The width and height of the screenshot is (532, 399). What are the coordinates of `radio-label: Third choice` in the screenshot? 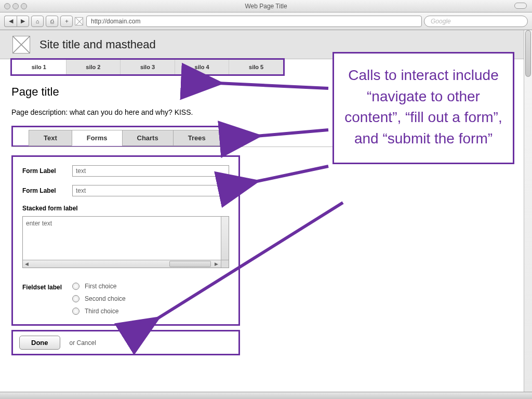 It's located at (102, 311).